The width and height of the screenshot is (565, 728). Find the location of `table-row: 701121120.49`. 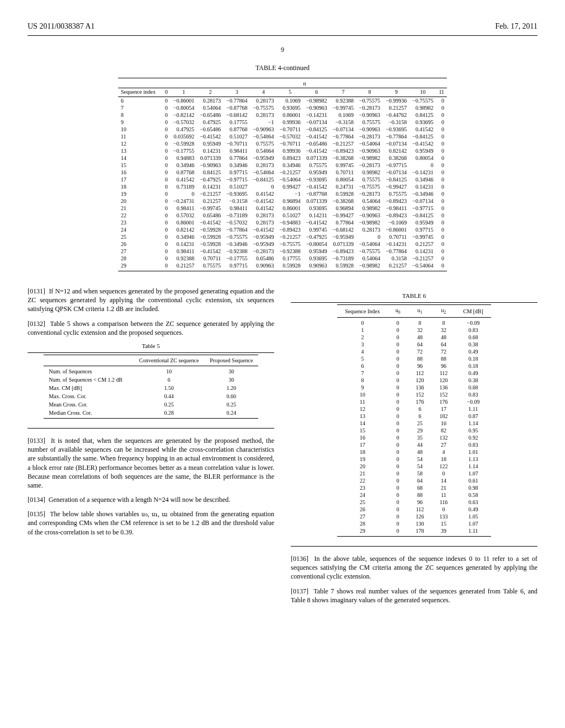

table-row: 701121120.49 is located at coordinates (414, 373).